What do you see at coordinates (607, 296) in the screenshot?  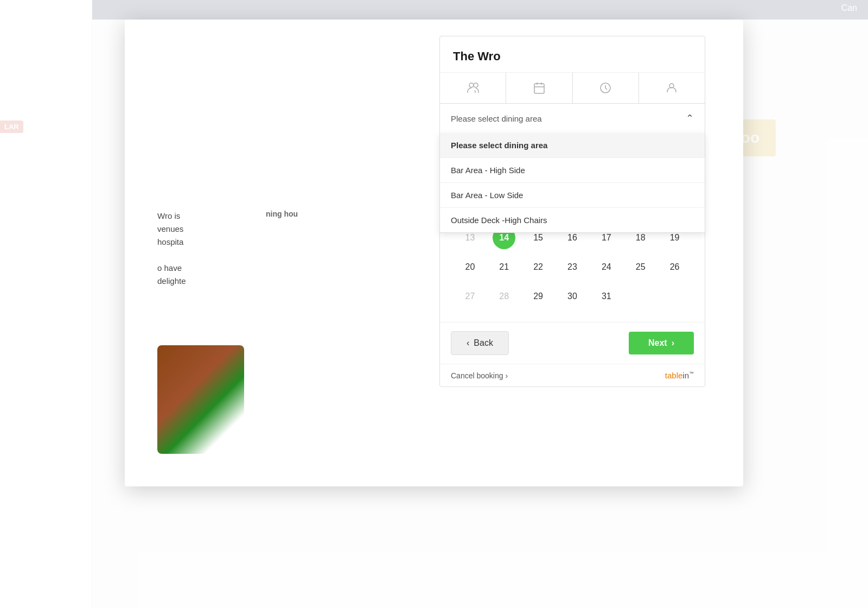 I see `day-31: 31` at bounding box center [607, 296].